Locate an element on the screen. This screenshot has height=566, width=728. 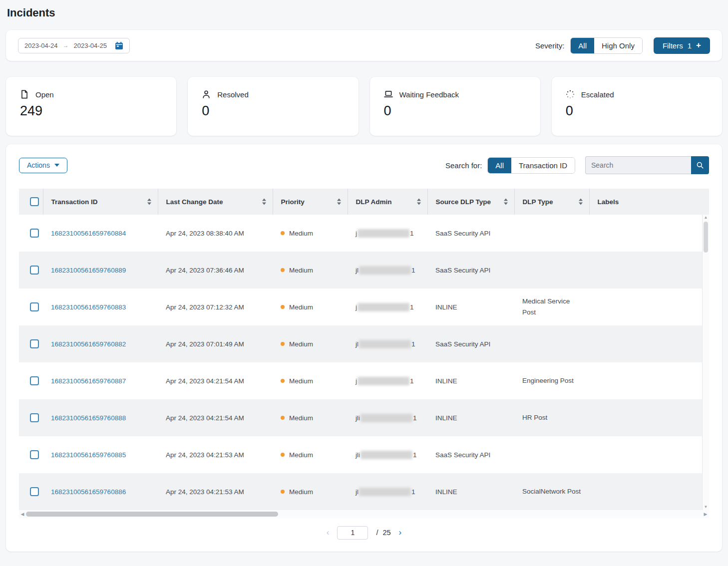
select-all-checkbox is located at coordinates (34, 202).